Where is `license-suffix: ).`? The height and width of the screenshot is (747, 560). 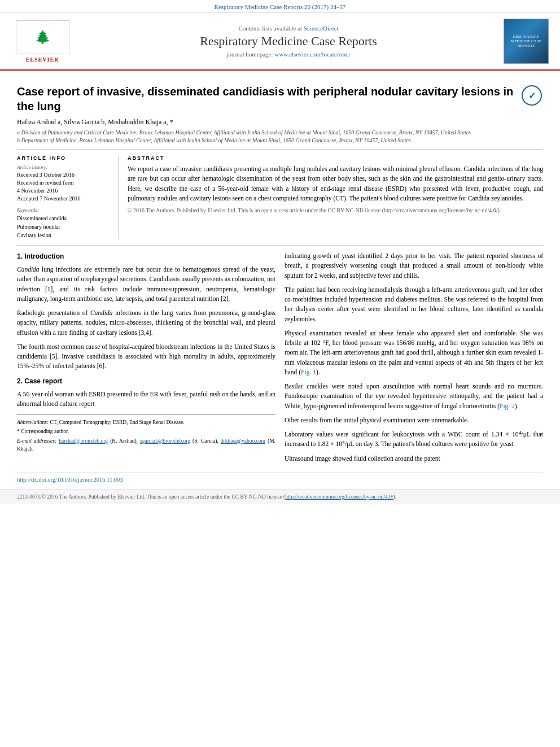
license-suffix: ). is located at coordinates (395, 497).